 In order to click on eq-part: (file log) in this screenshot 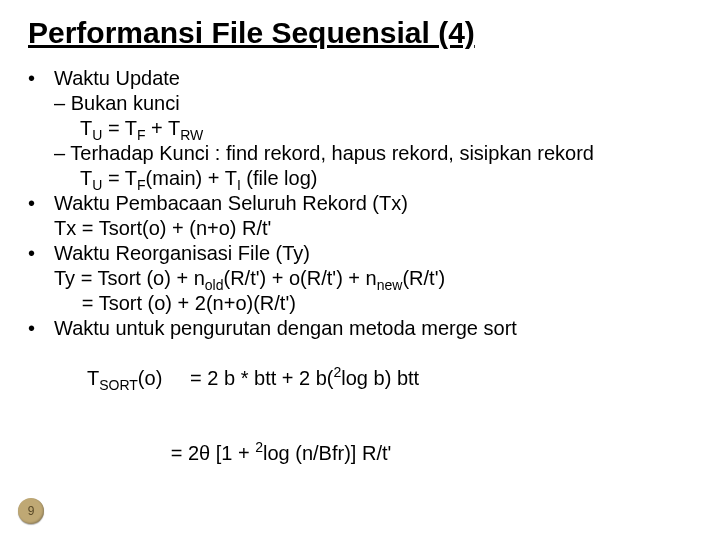, I will do `click(280, 178)`.